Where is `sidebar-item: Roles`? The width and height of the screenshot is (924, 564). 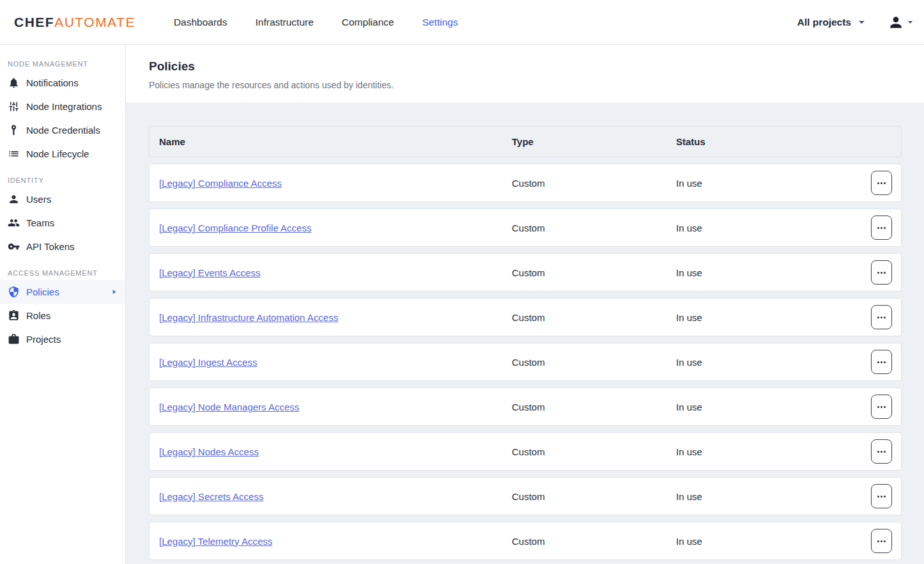 sidebar-item: Roles is located at coordinates (63, 316).